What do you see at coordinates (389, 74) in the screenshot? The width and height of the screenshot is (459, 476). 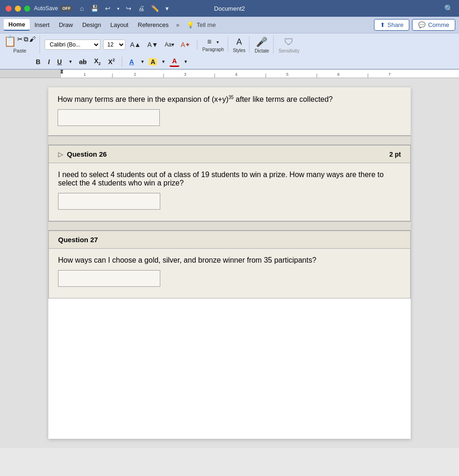 I see `svg-text: 7` at bounding box center [389, 74].